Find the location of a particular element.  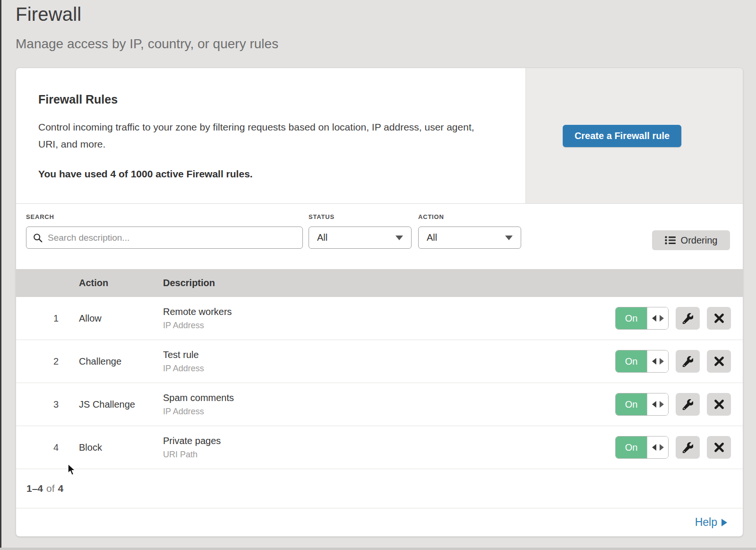

rule-description: Remote workers is located at coordinates (389, 312).